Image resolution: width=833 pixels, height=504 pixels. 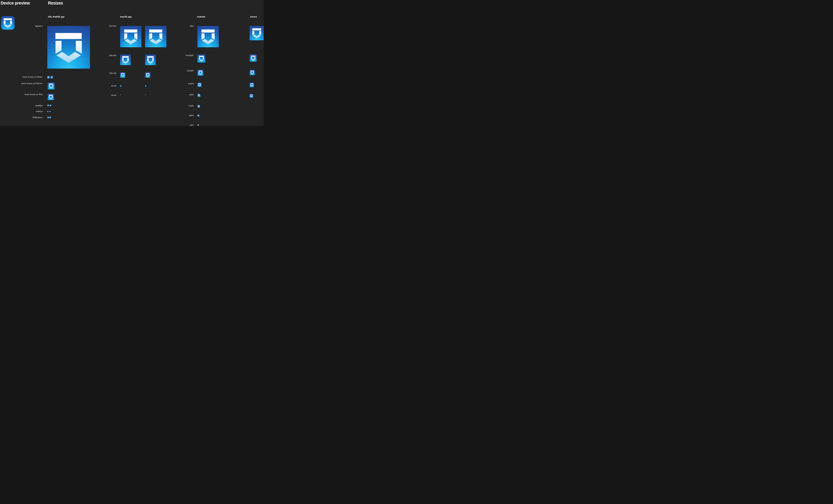 What do you see at coordinates (69, 47) in the screenshot?
I see `app-icon-ios-appstore` at bounding box center [69, 47].